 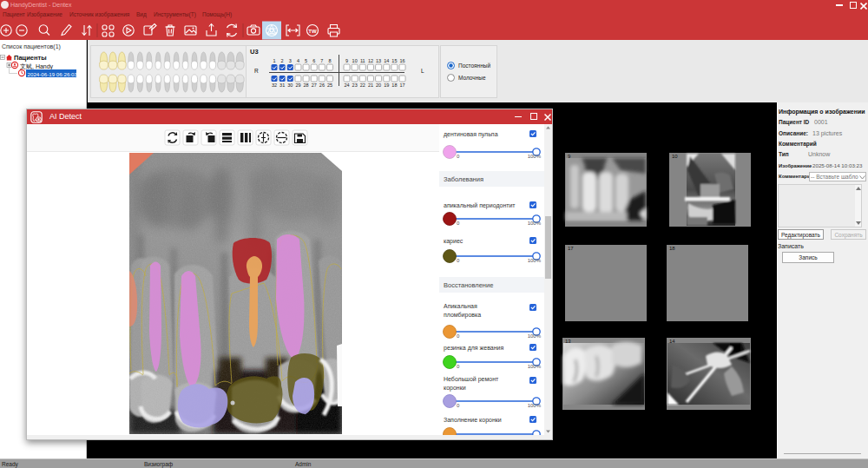 What do you see at coordinates (274, 61) in the screenshot?
I see `svg-text: 1` at bounding box center [274, 61].